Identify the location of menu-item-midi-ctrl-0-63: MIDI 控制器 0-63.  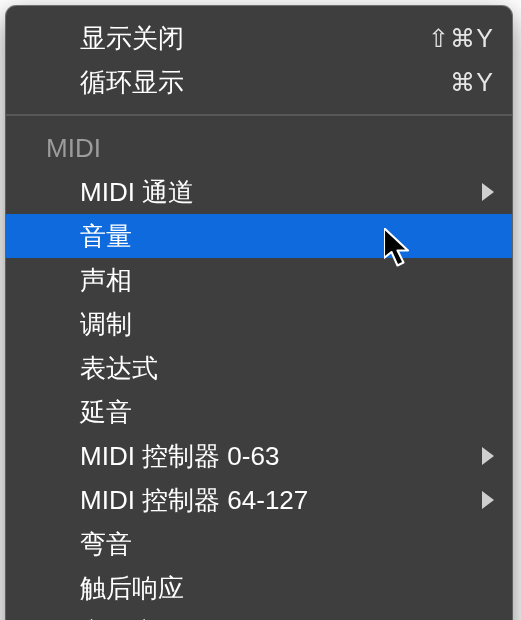
(259, 456).